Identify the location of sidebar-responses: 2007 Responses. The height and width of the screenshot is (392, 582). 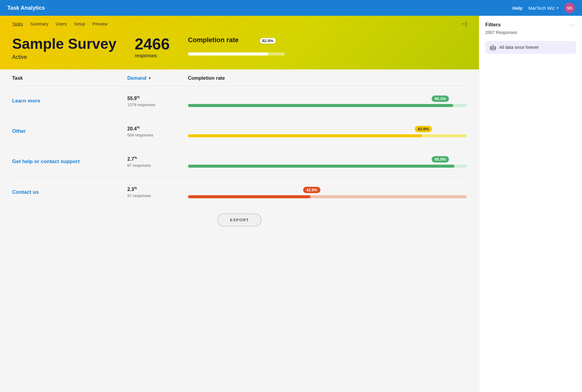
(530, 32).